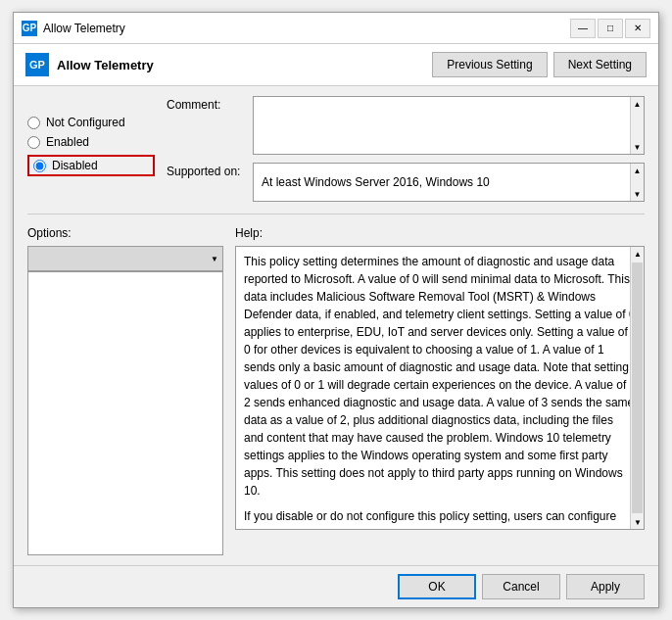 Image resolution: width=672 pixels, height=620 pixels. I want to click on supported-label: Supported on:, so click(206, 170).